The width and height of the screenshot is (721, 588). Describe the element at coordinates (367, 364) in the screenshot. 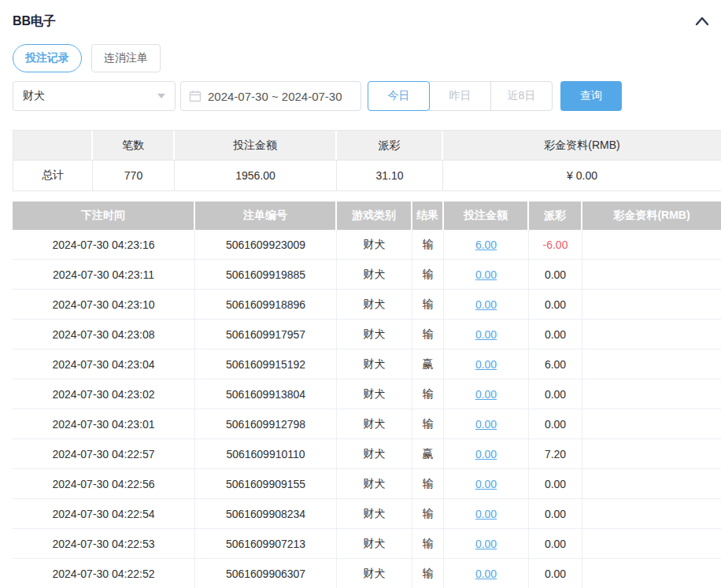

I see `table-row: 2024-07-30 04:23:04 5061609915192 财犬 赢 0…` at that location.